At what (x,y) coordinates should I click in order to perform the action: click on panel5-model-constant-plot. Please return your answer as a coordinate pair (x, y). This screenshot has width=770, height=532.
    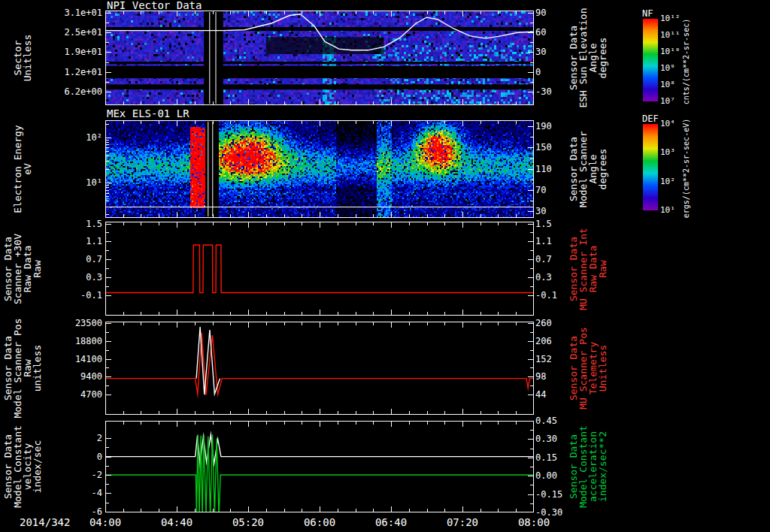
    Looking at the image, I should click on (320, 467).